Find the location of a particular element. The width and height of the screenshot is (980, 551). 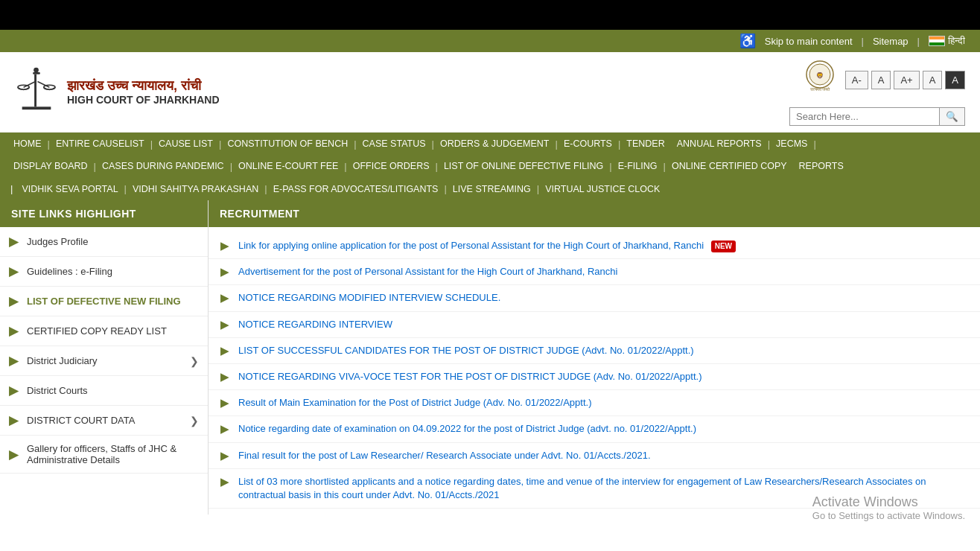

top-black-bar is located at coordinates (490, 15).